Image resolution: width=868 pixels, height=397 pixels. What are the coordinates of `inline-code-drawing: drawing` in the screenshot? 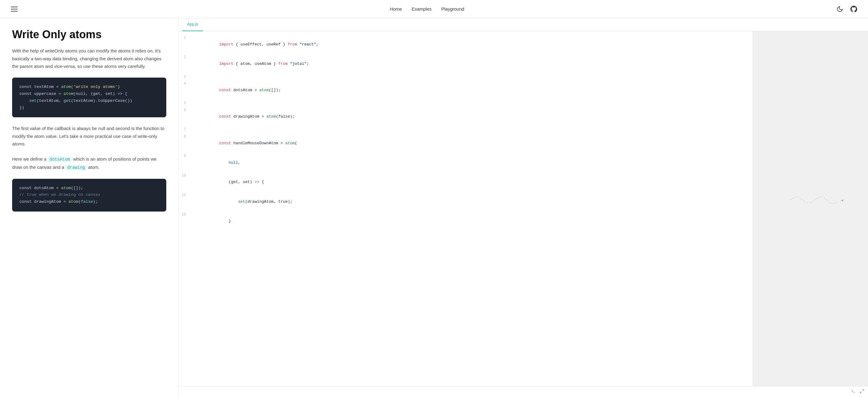 It's located at (76, 168).